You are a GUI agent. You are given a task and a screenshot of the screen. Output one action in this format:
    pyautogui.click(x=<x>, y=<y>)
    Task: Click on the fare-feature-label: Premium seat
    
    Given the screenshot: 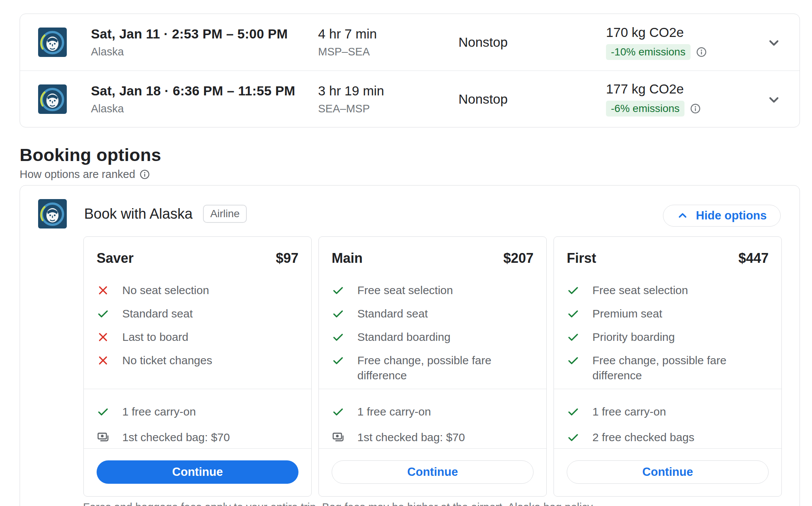 What is the action you would take?
    pyautogui.click(x=627, y=314)
    